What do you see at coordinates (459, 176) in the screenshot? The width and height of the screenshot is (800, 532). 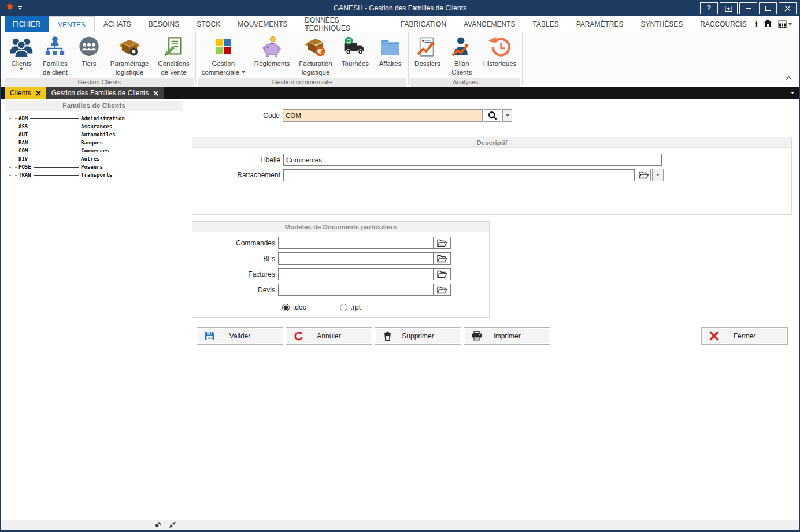 I see `rattachement-input` at bounding box center [459, 176].